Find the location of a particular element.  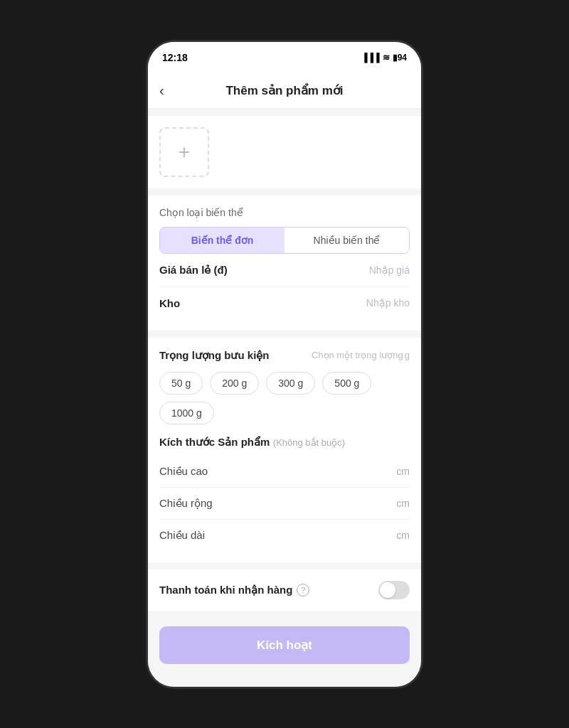

length-field-row: Chiều dài cm is located at coordinates (284, 535).